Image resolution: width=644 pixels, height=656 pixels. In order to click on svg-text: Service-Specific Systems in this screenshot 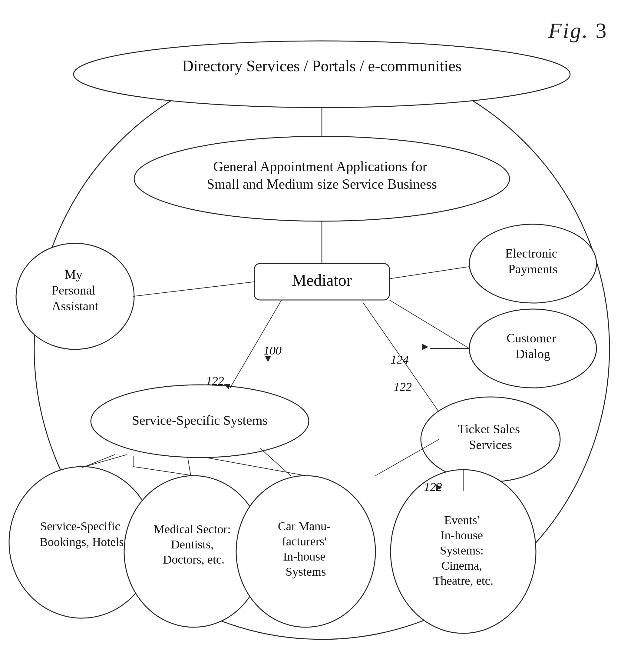, I will do `click(200, 420)`.